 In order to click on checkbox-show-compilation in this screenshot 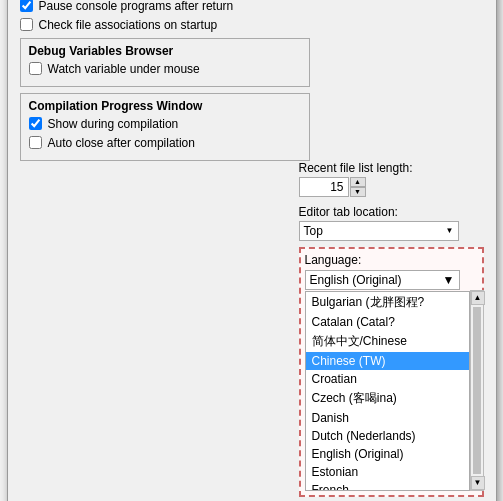, I will do `click(36, 124)`.